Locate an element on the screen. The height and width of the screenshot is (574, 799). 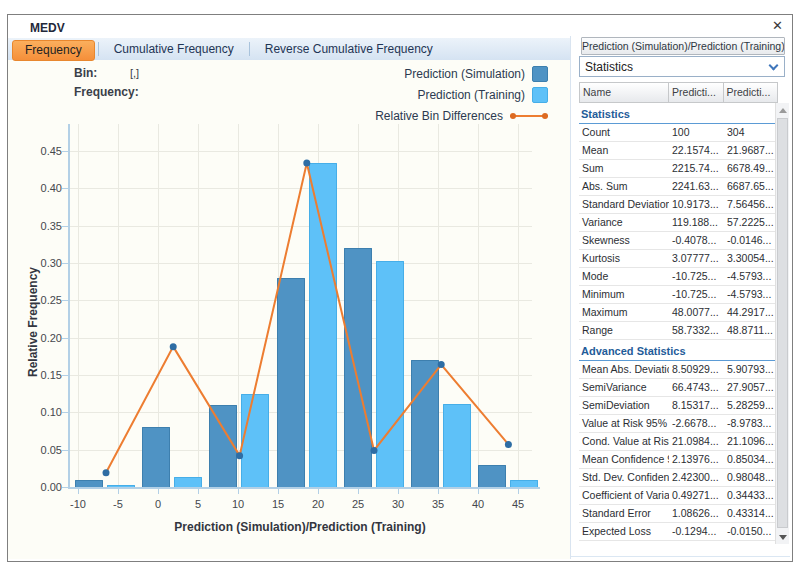
stat-value: 10.9173... is located at coordinates (696, 204).